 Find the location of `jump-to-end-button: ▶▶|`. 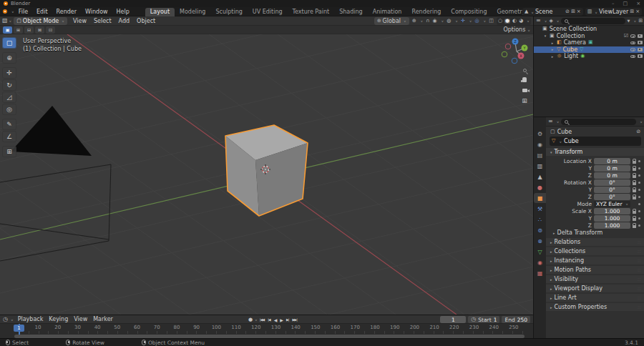

jump-to-end-button: ▶▶| is located at coordinates (294, 320).